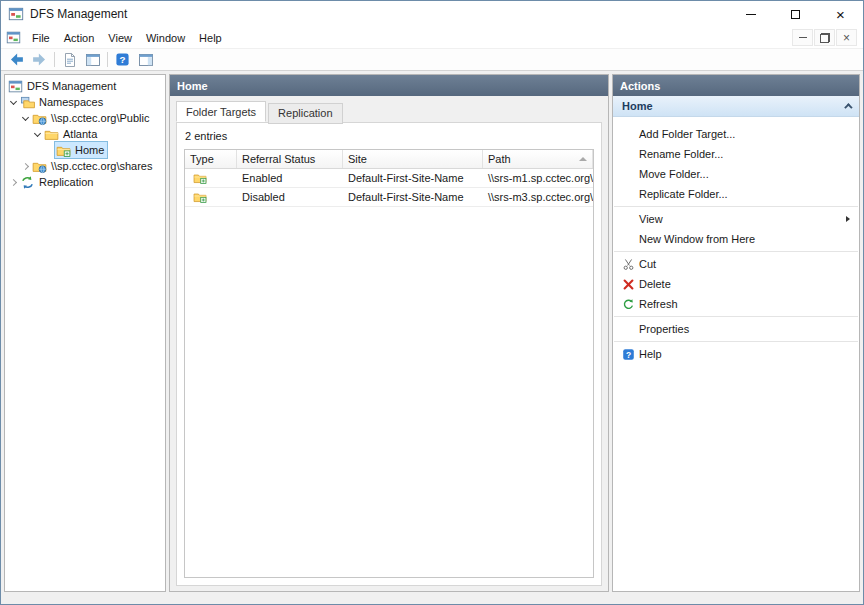 The image size is (864, 605). What do you see at coordinates (736, 106) in the screenshot?
I see `actions-group-home: Home` at bounding box center [736, 106].